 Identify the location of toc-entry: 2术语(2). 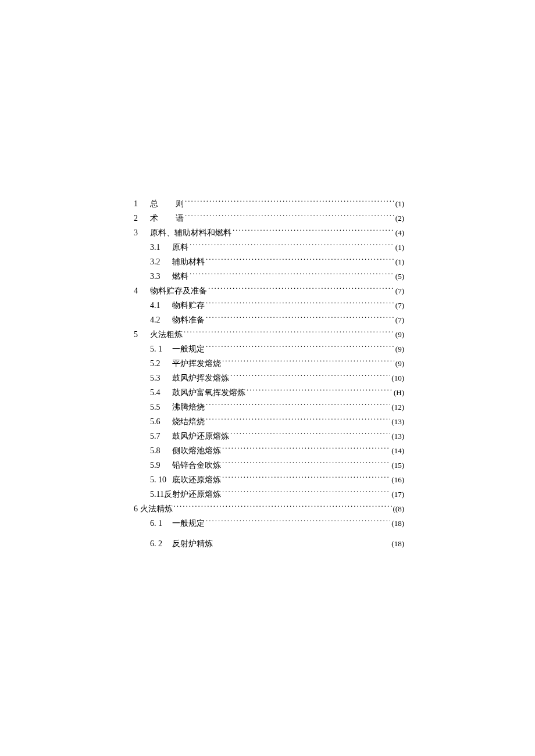
(269, 218).